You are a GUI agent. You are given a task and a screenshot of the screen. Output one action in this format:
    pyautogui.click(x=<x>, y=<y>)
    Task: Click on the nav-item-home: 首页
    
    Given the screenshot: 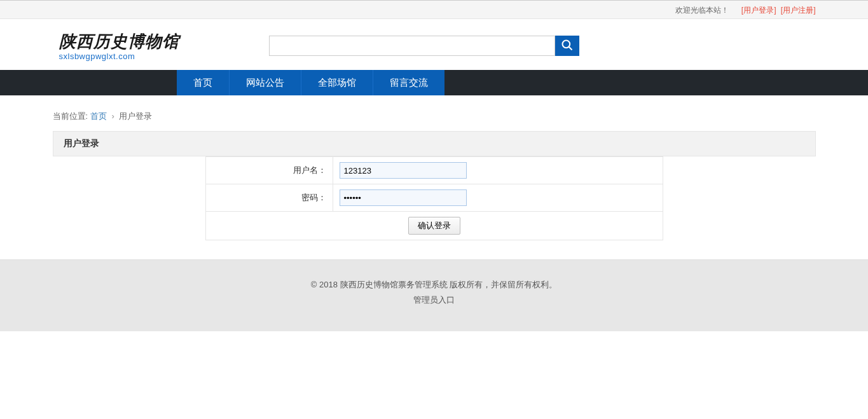 What is the action you would take?
    pyautogui.click(x=203, y=83)
    